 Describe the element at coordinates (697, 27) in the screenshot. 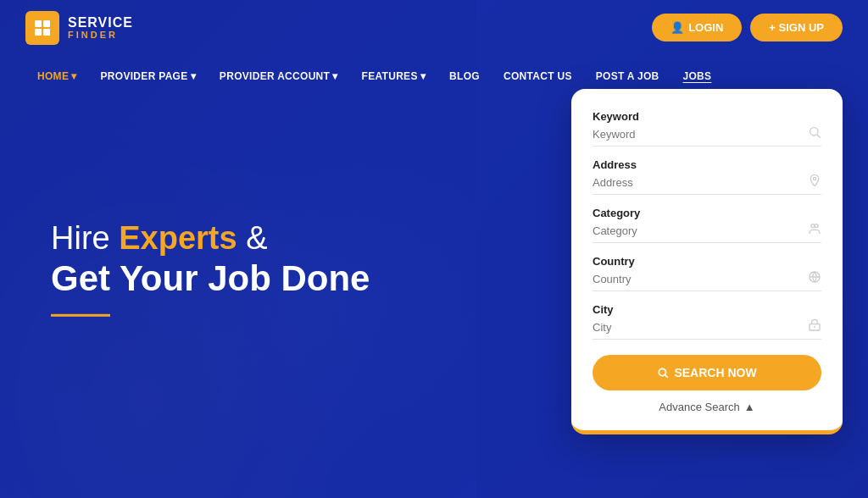

I see `login-button: 👤 LOGIN` at that location.